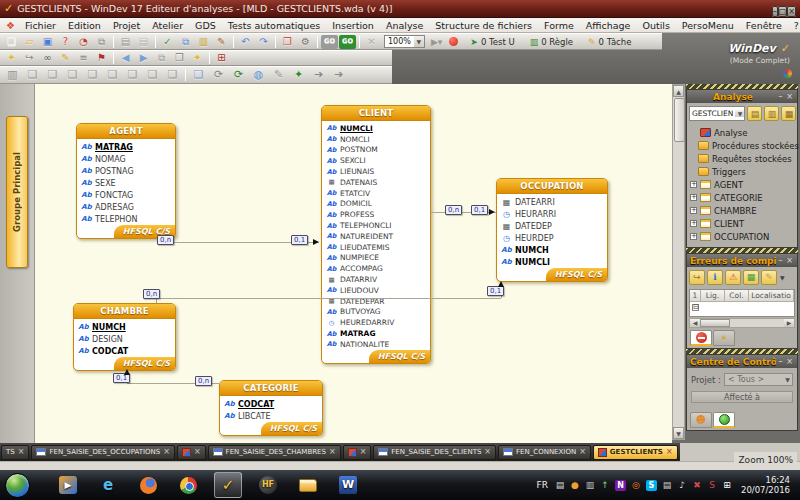 This screenshot has width=800, height=500. What do you see at coordinates (783, 12) in the screenshot?
I see `maximize-icon: □` at bounding box center [783, 12].